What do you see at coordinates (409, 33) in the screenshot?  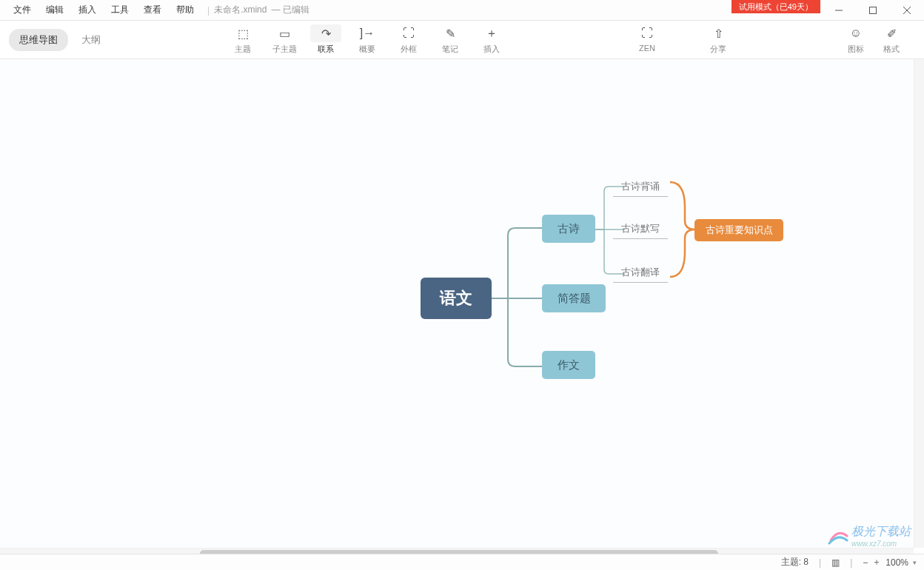 I see `boundary-icon: ⛶` at bounding box center [409, 33].